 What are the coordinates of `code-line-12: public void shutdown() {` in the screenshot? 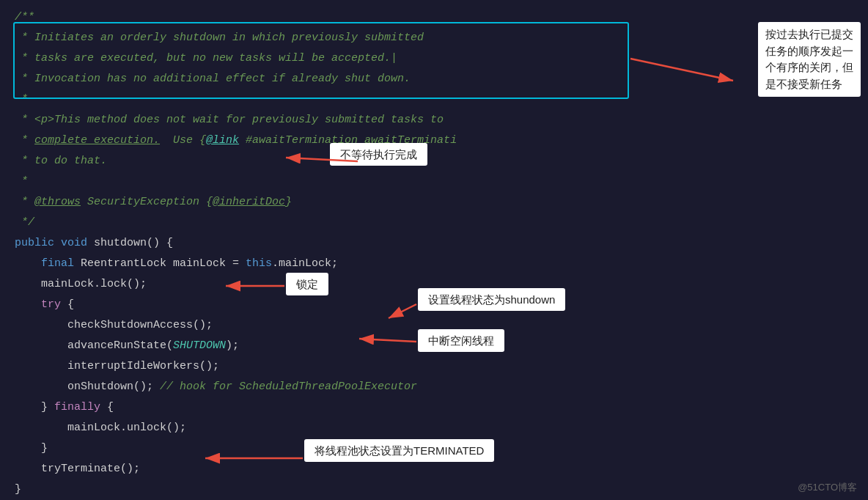 It's located at (434, 243).